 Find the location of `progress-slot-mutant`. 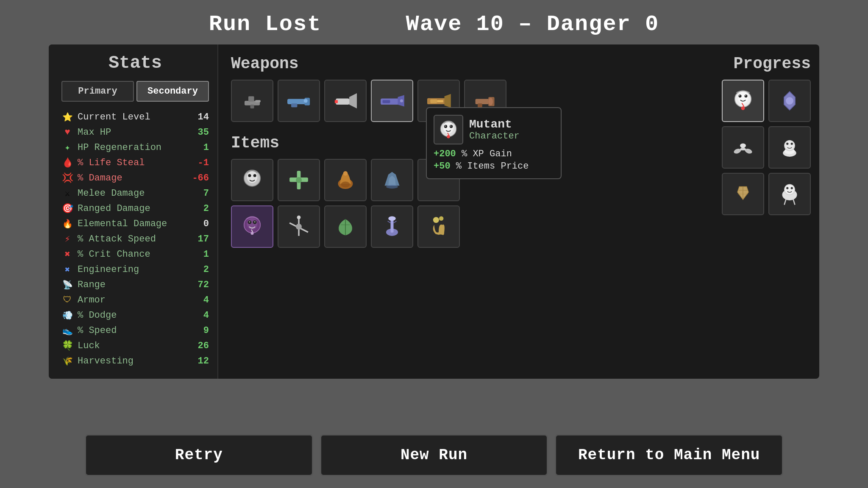

progress-slot-mutant is located at coordinates (743, 101).